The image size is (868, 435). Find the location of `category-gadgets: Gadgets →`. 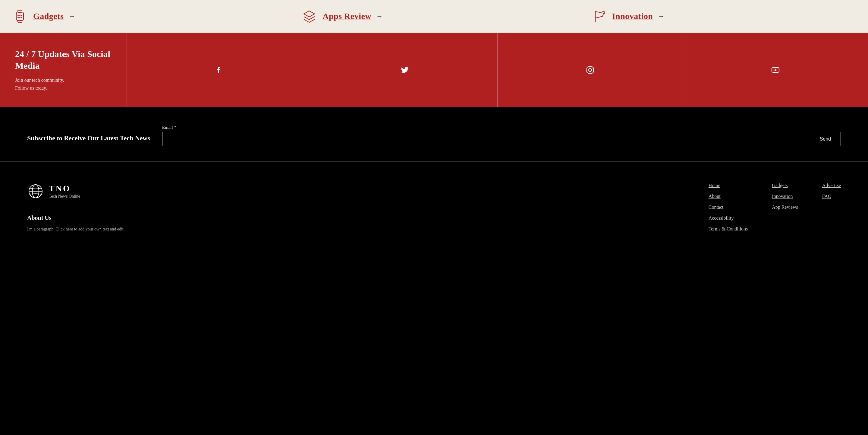

category-gadgets: Gadgets → is located at coordinates (145, 16).